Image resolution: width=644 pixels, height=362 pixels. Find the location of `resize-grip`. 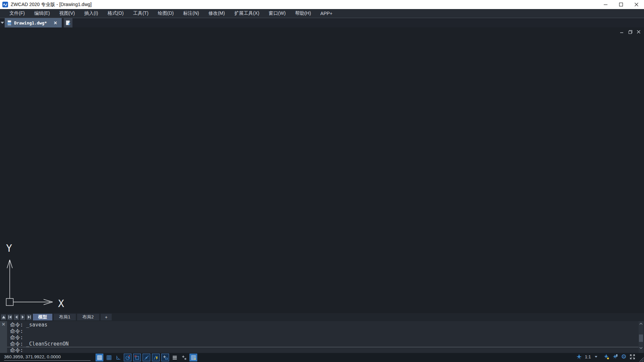

resize-grip is located at coordinates (641, 359).